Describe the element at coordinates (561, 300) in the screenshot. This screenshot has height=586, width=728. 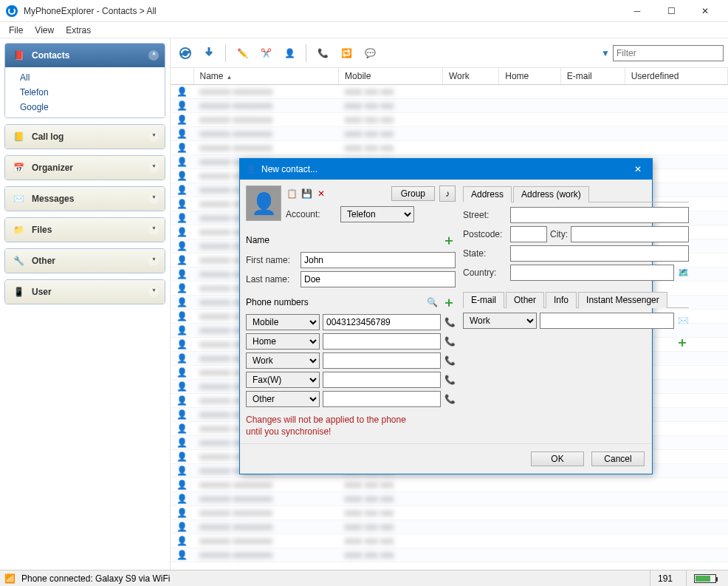
I see `tab-info: Info` at that location.